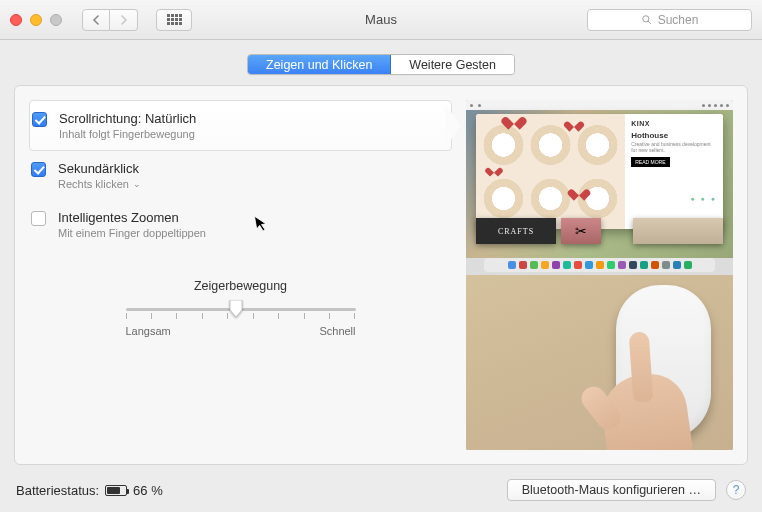  I want to click on slider-label-fast: Schnell, so click(337, 331).